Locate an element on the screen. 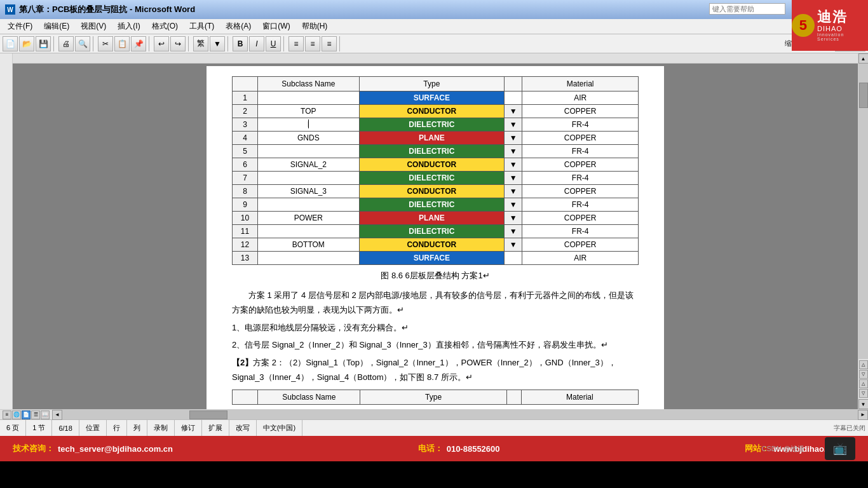  body-paragraph-3: 2、信号层 Signal_2（Inner_2）和 Signal_3（Inner_… is located at coordinates (435, 344).